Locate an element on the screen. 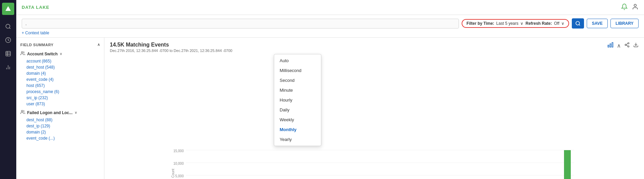  field-summary-title: FIELD SUMMARY is located at coordinates (37, 45).